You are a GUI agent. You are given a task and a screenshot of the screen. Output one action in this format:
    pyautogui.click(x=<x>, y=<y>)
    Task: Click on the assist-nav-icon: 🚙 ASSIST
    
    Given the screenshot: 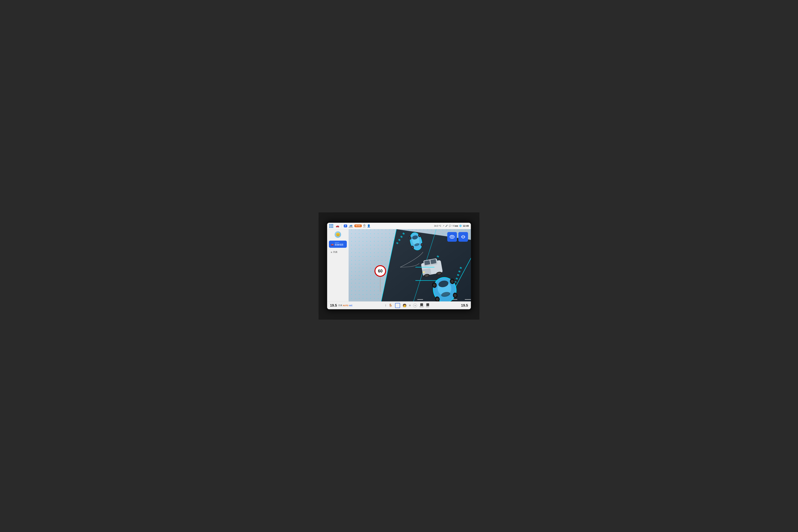 What is the action you would take?
    pyautogui.click(x=351, y=226)
    